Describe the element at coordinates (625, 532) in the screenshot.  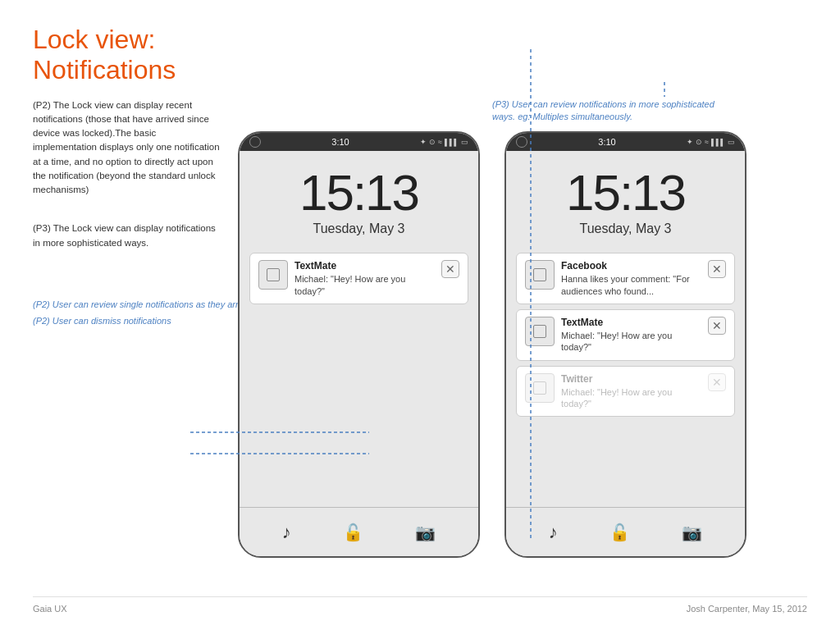
I see `phone2-bottom-bar: ♪ 🔓 📷` at that location.